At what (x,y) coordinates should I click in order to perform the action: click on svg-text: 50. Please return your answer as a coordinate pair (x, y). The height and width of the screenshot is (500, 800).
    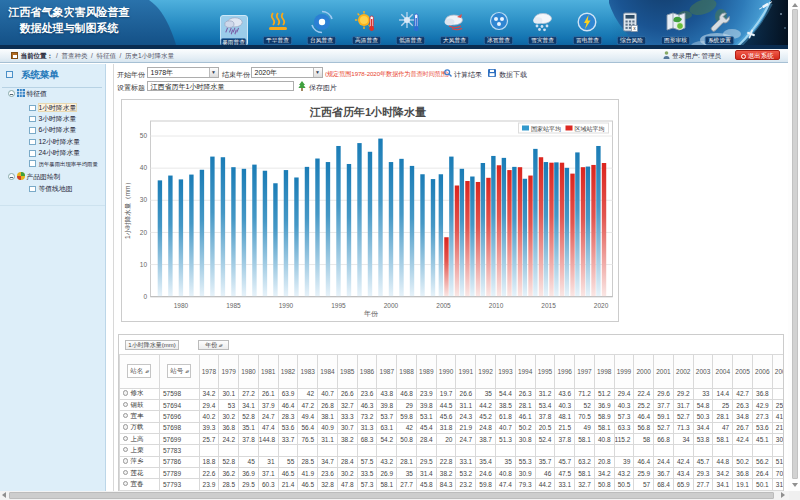
    Looking at the image, I should click on (143, 136).